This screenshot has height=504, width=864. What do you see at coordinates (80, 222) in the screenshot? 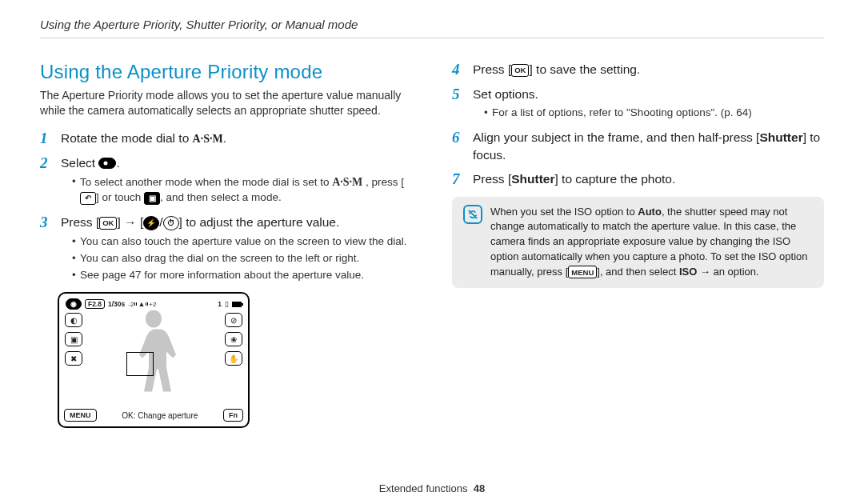
I see `step3-text-a: Press [` at bounding box center [80, 222].